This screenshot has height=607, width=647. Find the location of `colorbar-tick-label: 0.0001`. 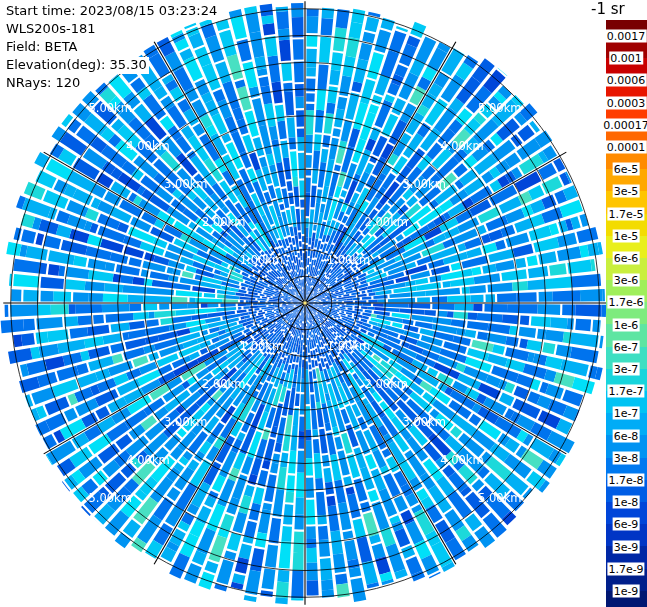

colorbar-tick-label: 0.0001 is located at coordinates (626, 148).